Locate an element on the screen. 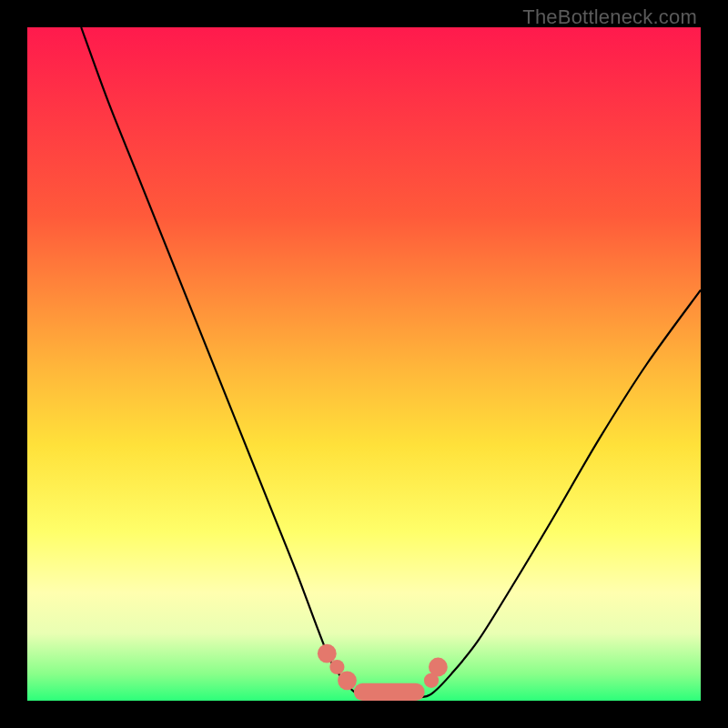 This screenshot has width=728, height=728. minimum-markers is located at coordinates (382, 667).